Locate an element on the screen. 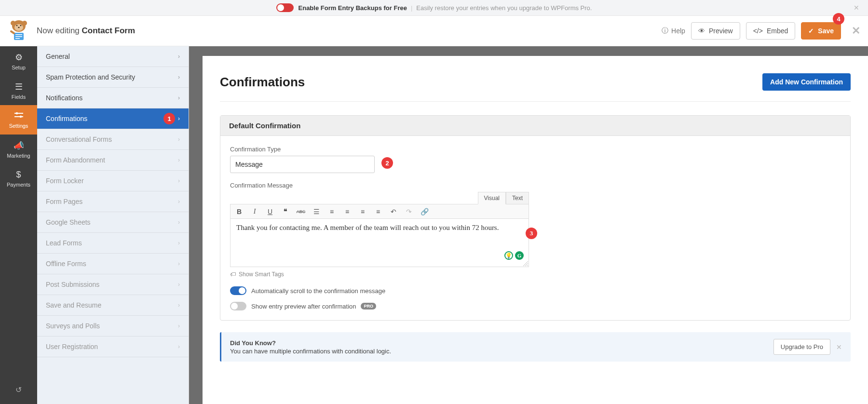 The height and width of the screenshot is (404, 868). upgrade-button: Upgrade to Pro is located at coordinates (802, 347).